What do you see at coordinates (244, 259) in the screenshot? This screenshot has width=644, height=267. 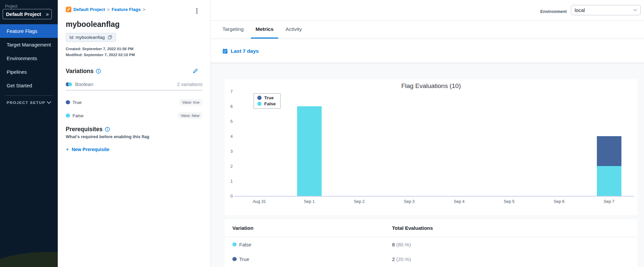 I see `variation-name: True` at bounding box center [244, 259].